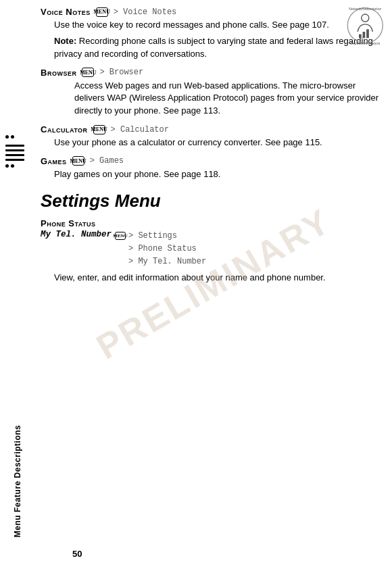 Image resolution: width=392 pixels, height=567 pixels. What do you see at coordinates (78, 161) in the screenshot?
I see `games-menu-icon: MENU` at bounding box center [78, 161].